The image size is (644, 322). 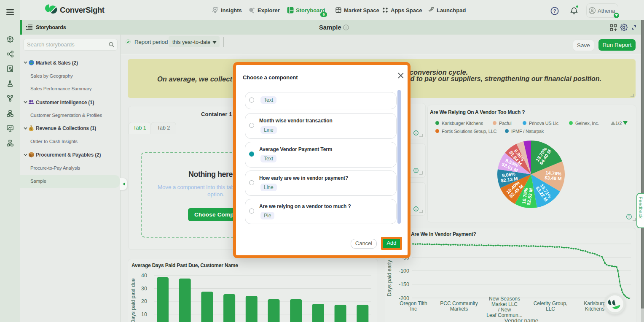 What do you see at coordinates (413, 309) in the screenshot?
I see `svg-text: Inc` at bounding box center [413, 309].